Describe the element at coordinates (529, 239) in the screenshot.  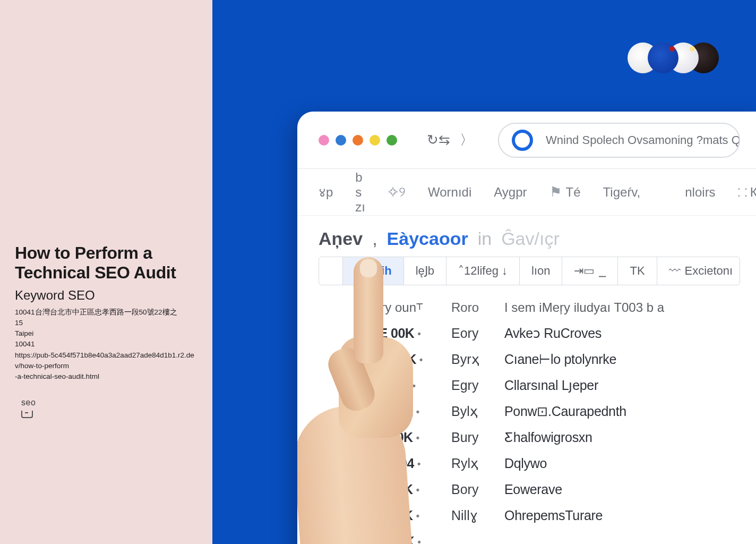
I see `breadcrumb: Aņev, Eàycaoor in Ĝav/ıçr` at that location.